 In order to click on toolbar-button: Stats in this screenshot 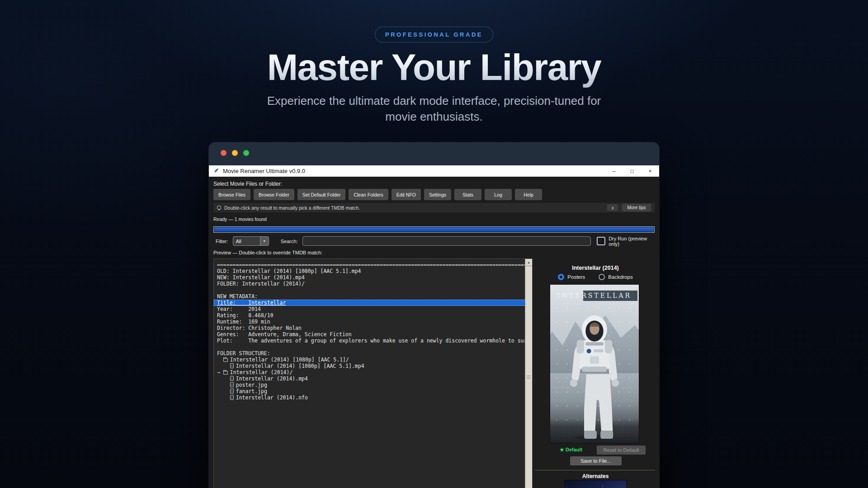, I will do `click(468, 194)`.